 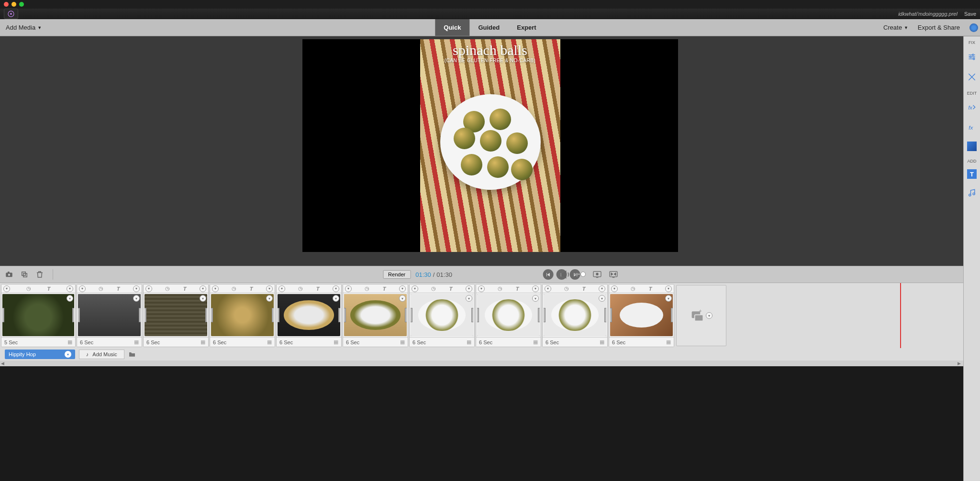 I want to click on chevron-down-icon: ▾, so click(x=709, y=316).